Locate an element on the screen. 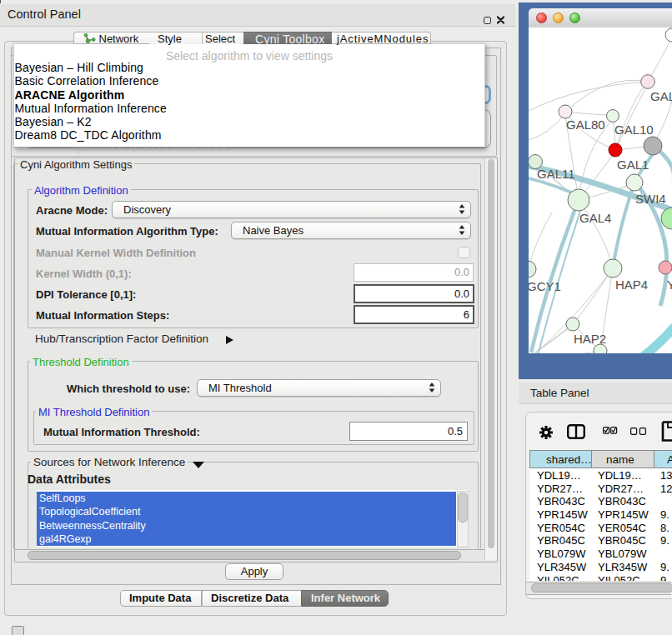 The image size is (672, 635). svg-text: HAP2 is located at coordinates (590, 338).